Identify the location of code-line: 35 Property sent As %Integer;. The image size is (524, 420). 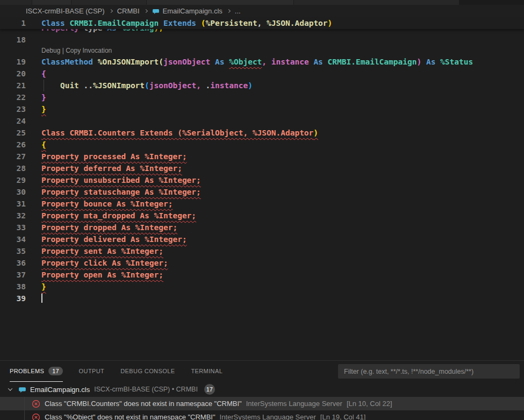
(262, 251).